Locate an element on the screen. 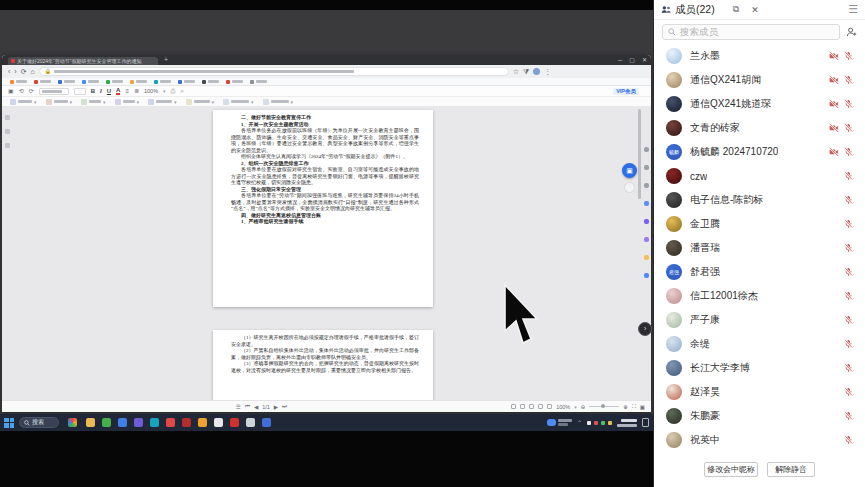  member-row: 兰永墨 is located at coordinates (760, 56).